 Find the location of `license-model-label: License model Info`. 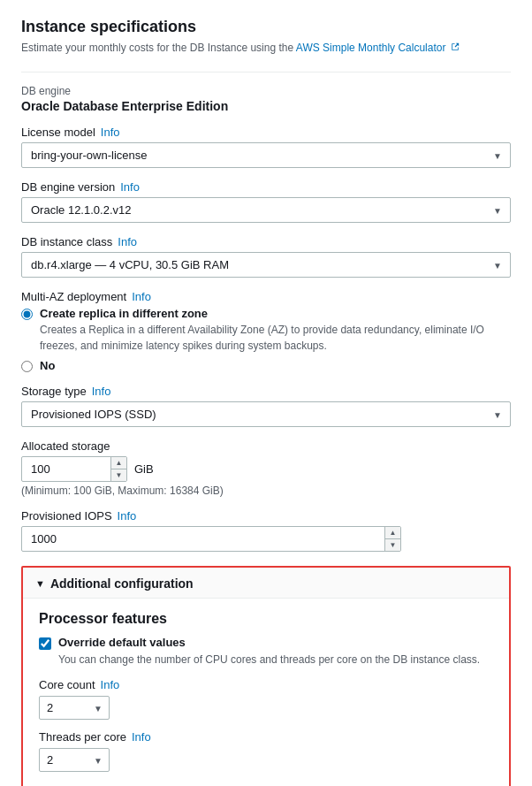

license-model-label: License model Info is located at coordinates (266, 133).